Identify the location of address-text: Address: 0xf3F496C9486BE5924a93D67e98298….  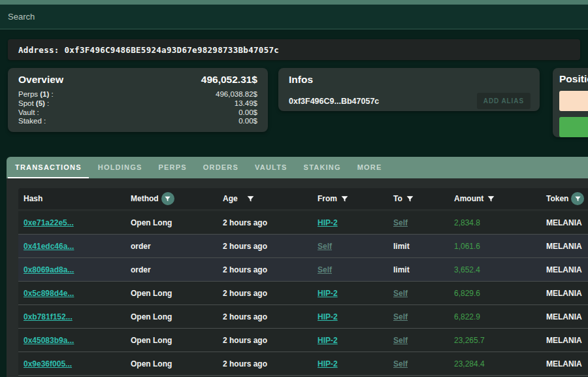
(149, 50).